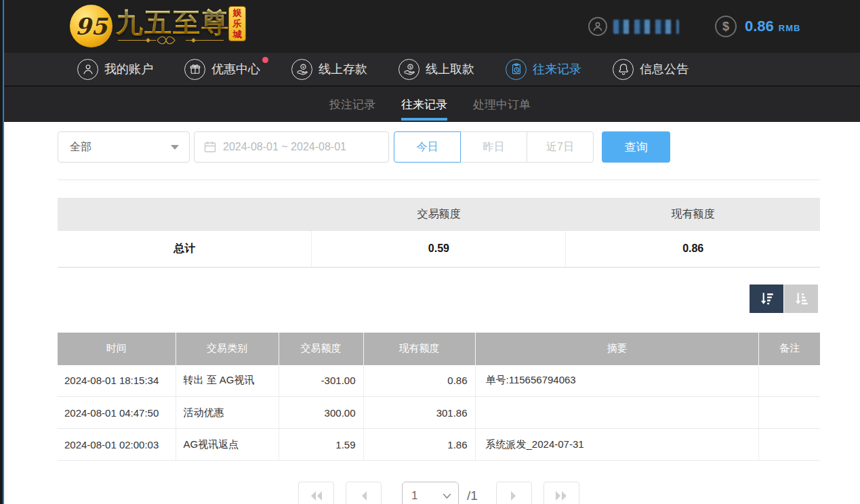 The height and width of the screenshot is (504, 860). What do you see at coordinates (430, 104) in the screenshot?
I see `record-subtabs: 投注记录 往来记录 处理中订单` at bounding box center [430, 104].